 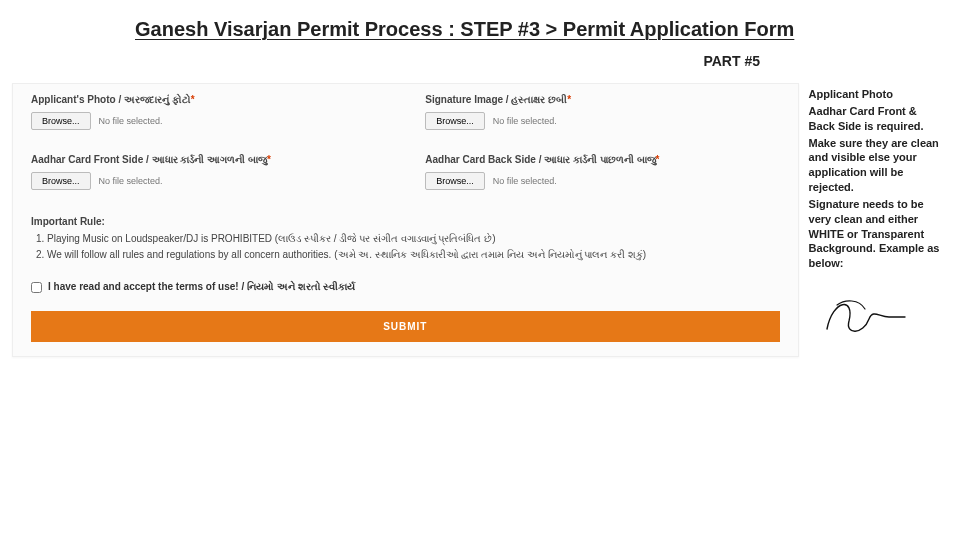 I want to click on rule-item: We will follow all rules and regulations…, so click(x=414, y=255).